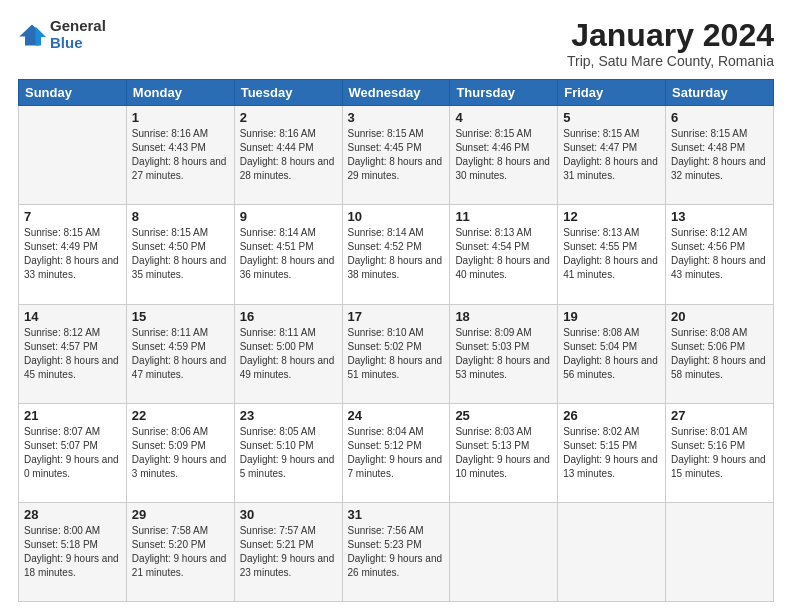  I want to click on day-info: Sunrise: 8:04 AMSunset: 5:12 PMDaylight:…, so click(396, 453).